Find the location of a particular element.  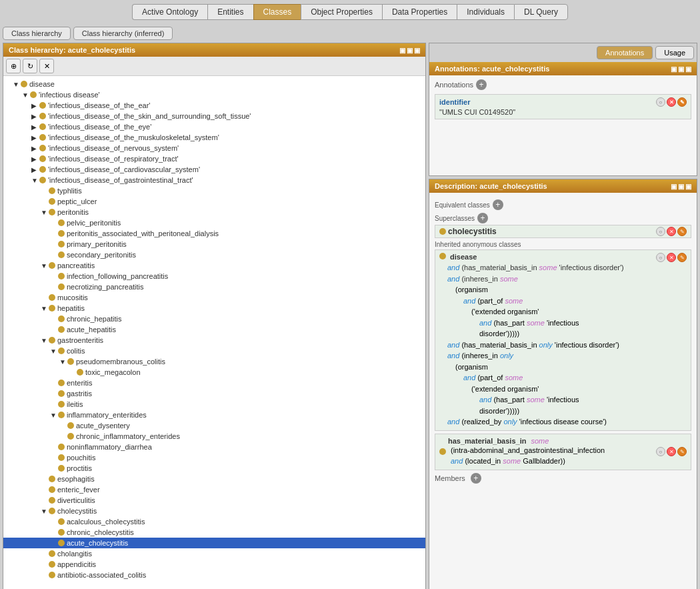

tree-item: typhlitis is located at coordinates (215, 191).